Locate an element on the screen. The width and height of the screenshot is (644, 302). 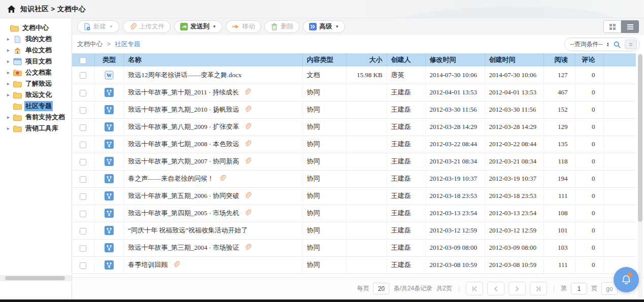
table-vertical-scrollbar is located at coordinates (640, 176).